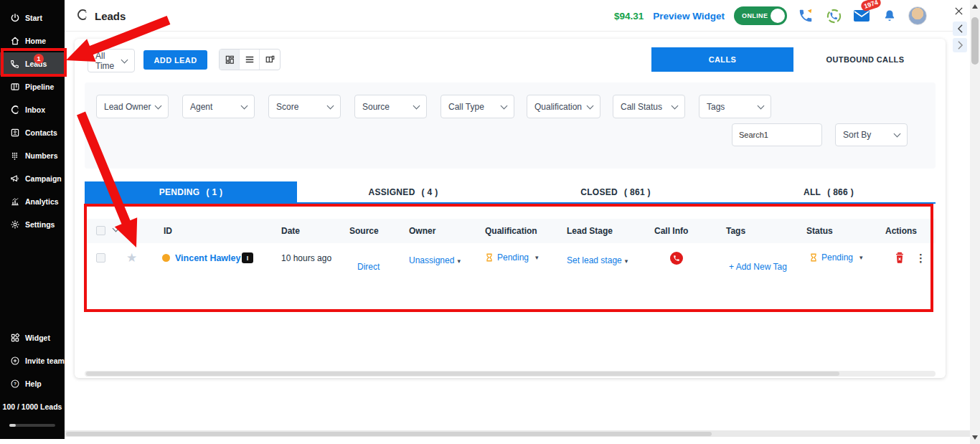 This screenshot has height=444, width=980. What do you see at coordinates (677, 258) in the screenshot?
I see `call-info-icon` at bounding box center [677, 258].